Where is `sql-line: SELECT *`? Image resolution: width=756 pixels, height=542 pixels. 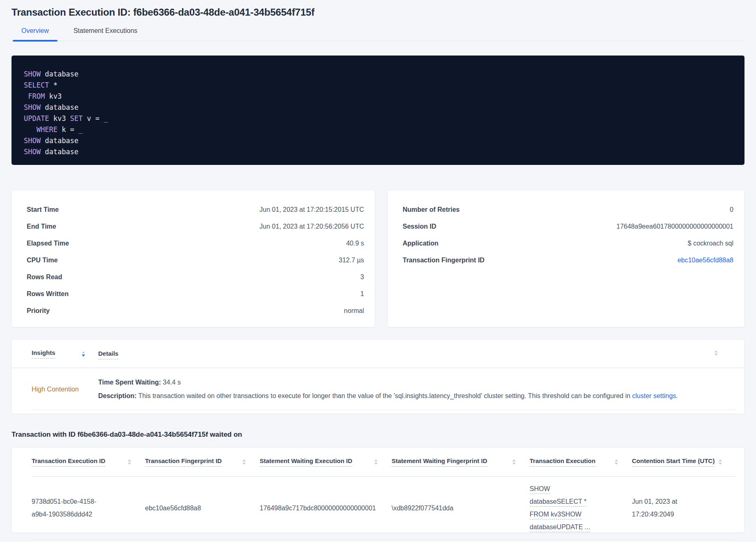
sql-line: SELECT * is located at coordinates (378, 86).